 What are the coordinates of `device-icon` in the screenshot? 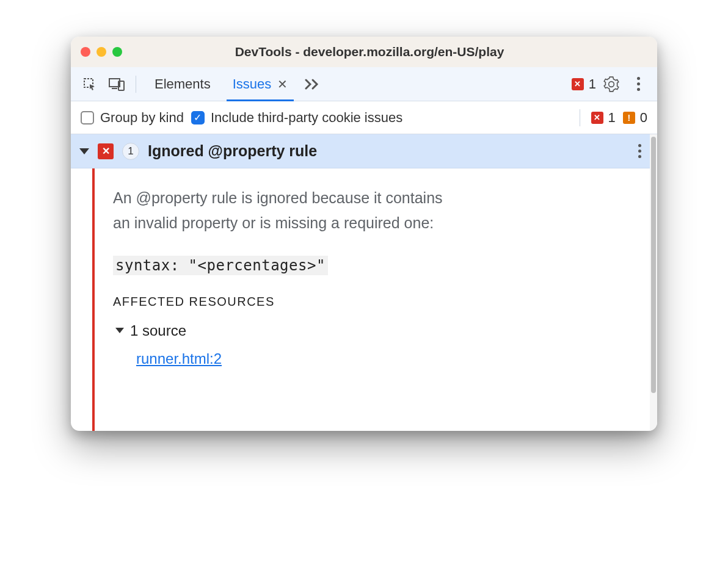 It's located at (117, 84).